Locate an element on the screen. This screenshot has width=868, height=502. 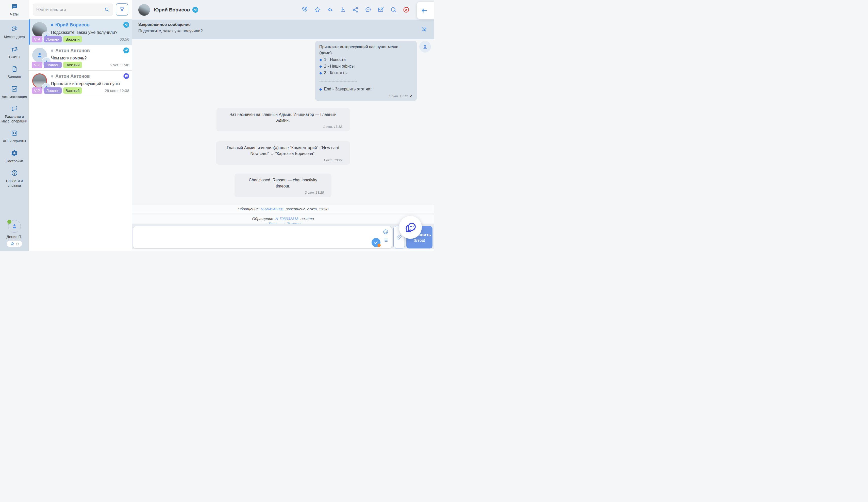
system-message: Чат назначен на Главный Админ. Инициатор… is located at coordinates (283, 120).